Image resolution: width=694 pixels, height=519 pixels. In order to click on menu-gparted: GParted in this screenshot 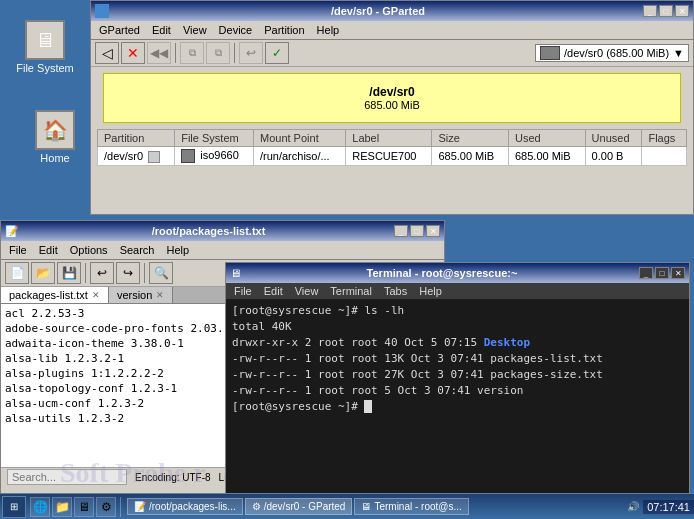, I will do `click(120, 30)`.